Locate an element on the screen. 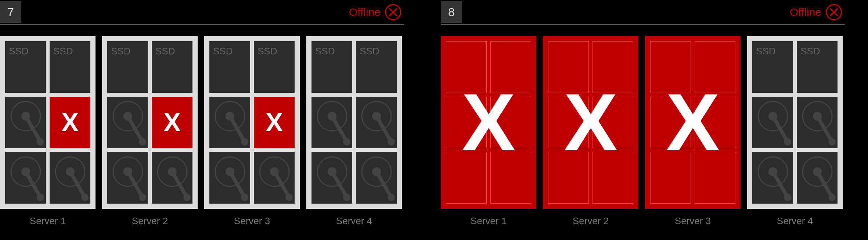 The image size is (868, 240). panel-header: 8 Offline is located at coordinates (643, 12).